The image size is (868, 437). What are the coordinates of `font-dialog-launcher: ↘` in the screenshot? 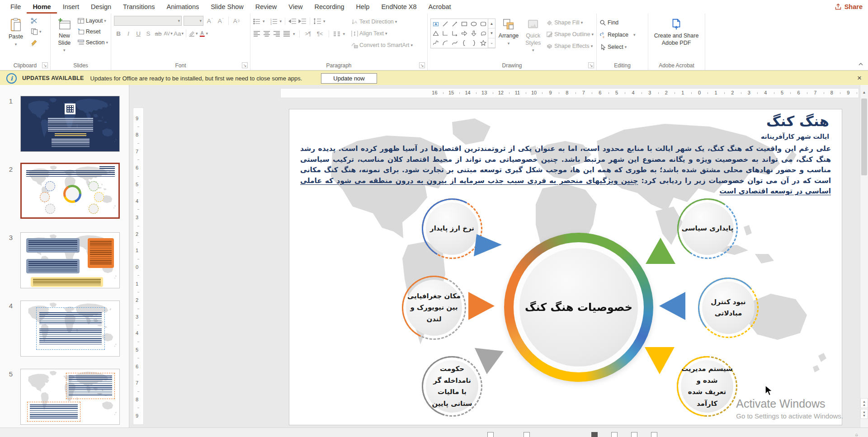 It's located at (245, 65).